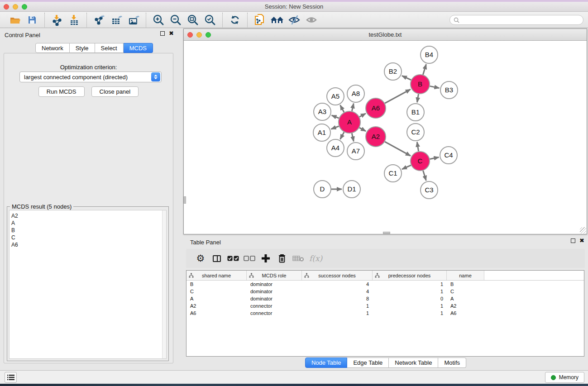  Describe the element at coordinates (32, 20) in the screenshot. I see `save-session-button` at that location.